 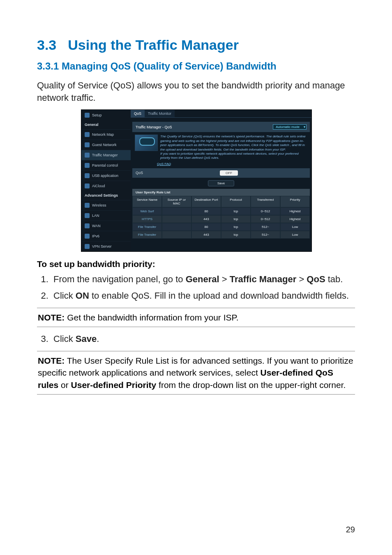 What do you see at coordinates (106, 186) in the screenshot?
I see `sidebar-item-aicloud: AiCloud` at bounding box center [106, 186].